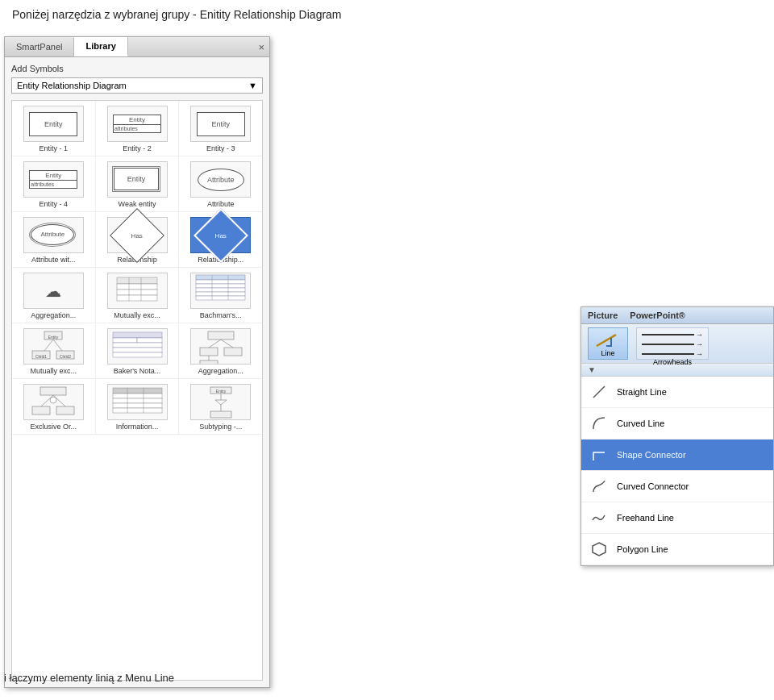 The image size is (774, 700). I want to click on symbol-entity3: Entity Entity - 3, so click(221, 128).